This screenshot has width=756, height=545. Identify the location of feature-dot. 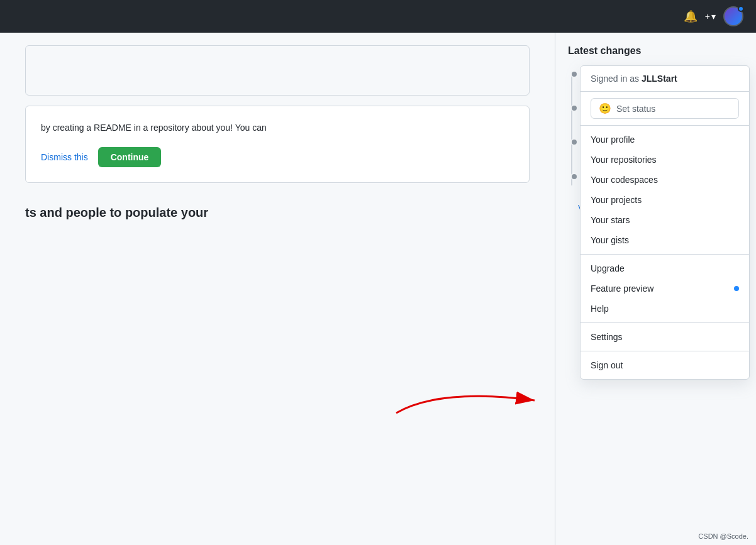
(737, 289).